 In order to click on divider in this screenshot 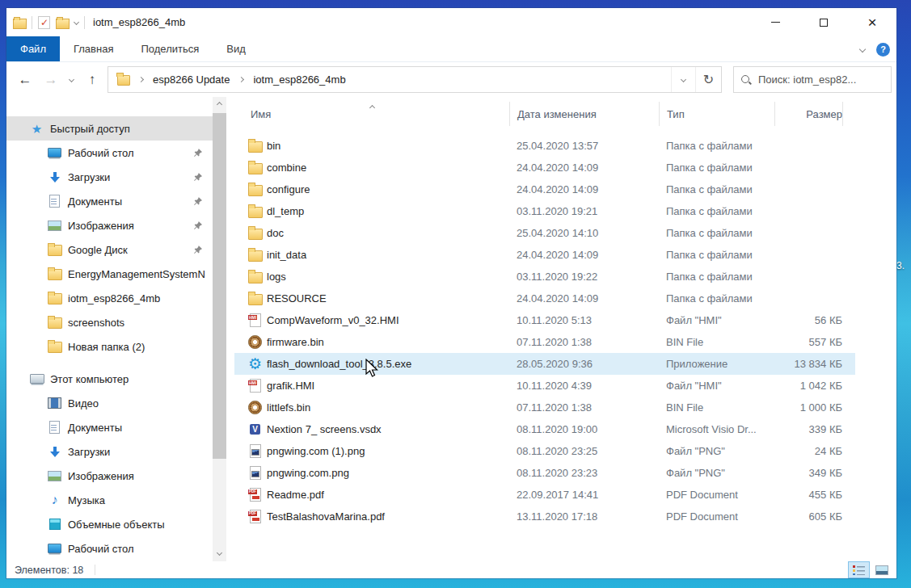, I will do `click(84, 23)`.